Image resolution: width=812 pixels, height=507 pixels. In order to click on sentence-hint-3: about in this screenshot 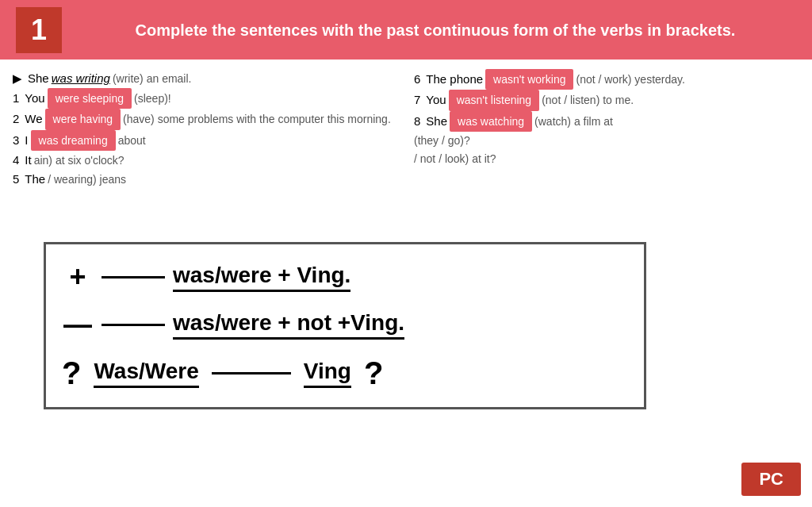, I will do `click(132, 140)`.